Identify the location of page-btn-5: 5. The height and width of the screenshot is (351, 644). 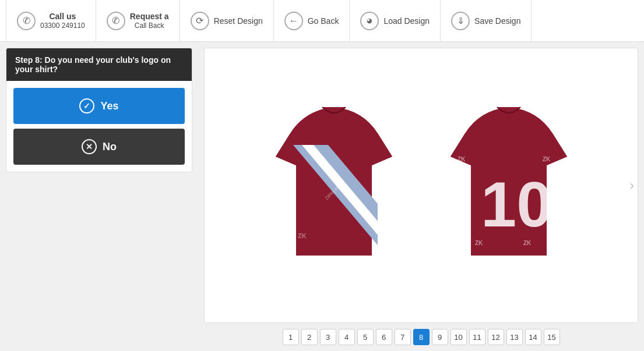
(365, 337).